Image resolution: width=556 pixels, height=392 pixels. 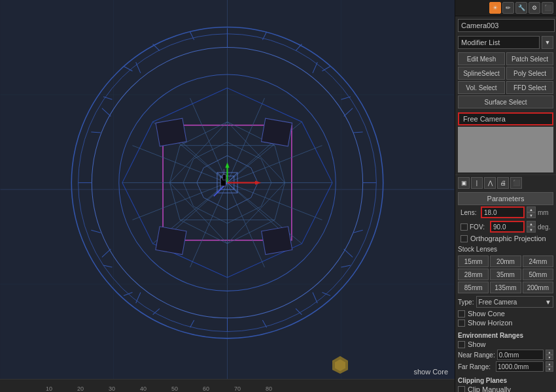 I want to click on near-range-input: 0.0mm, so click(x=521, y=355).